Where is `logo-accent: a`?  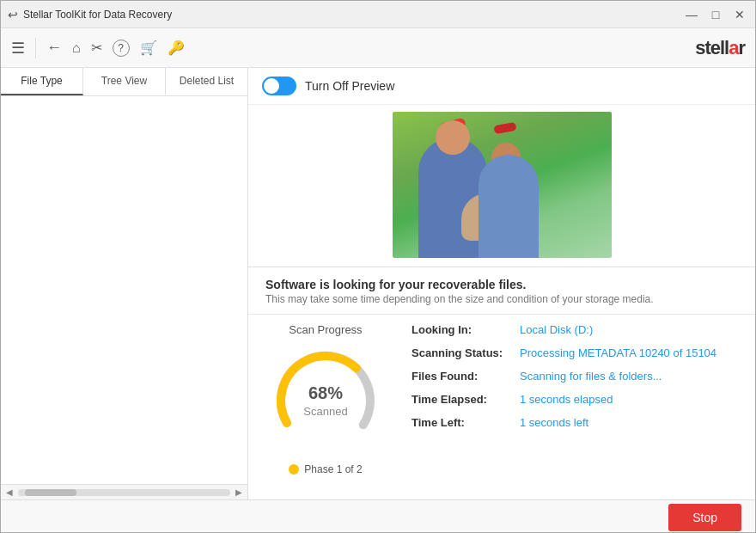 logo-accent: a is located at coordinates (734, 48).